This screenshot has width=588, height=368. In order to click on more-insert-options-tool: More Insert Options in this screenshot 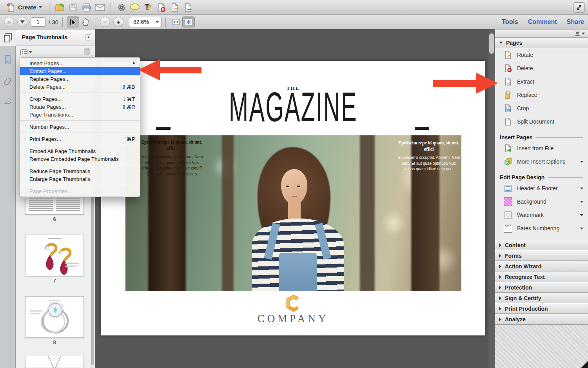, I will do `click(542, 162)`.